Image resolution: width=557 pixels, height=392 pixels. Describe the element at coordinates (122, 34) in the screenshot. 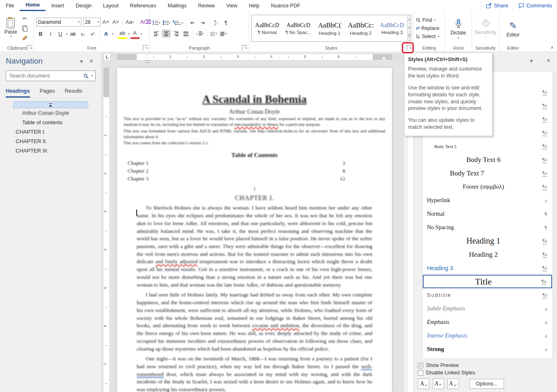

I see `highlight-button: ab` at that location.